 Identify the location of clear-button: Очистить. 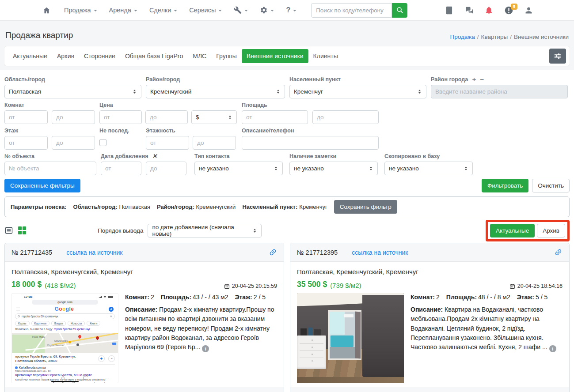
(551, 185).